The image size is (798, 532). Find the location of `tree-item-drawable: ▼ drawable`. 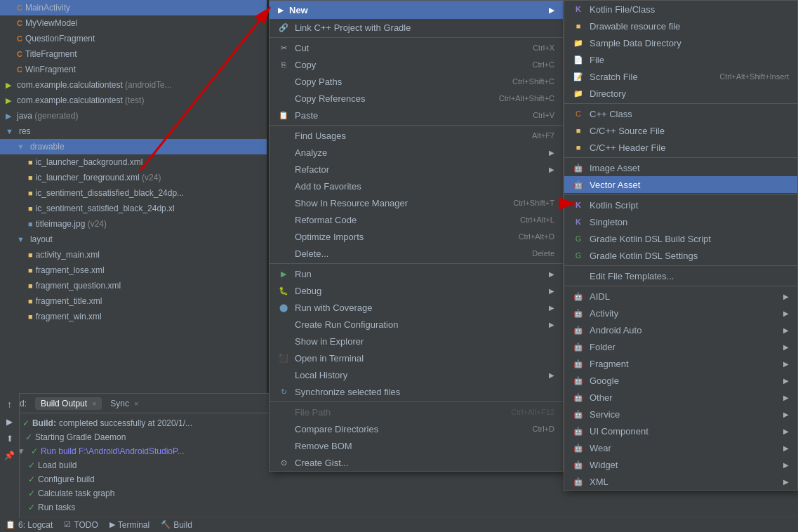

tree-item-drawable: ▼ drawable is located at coordinates (133, 147).